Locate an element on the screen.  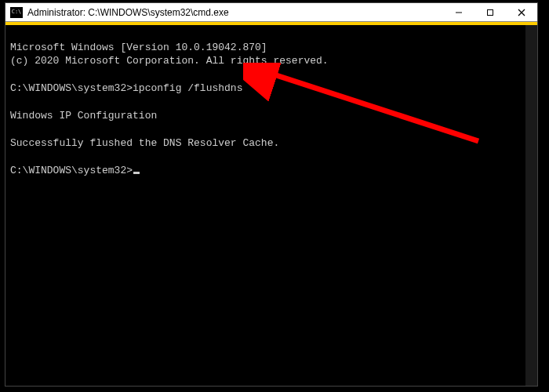
terminal-line: Windows IP Configuration is located at coordinates (83, 116).